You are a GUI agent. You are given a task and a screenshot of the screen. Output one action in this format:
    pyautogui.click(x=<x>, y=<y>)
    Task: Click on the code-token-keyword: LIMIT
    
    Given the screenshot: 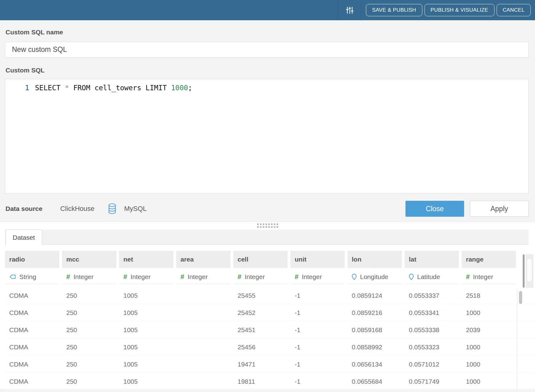 What is the action you would take?
    pyautogui.click(x=156, y=88)
    